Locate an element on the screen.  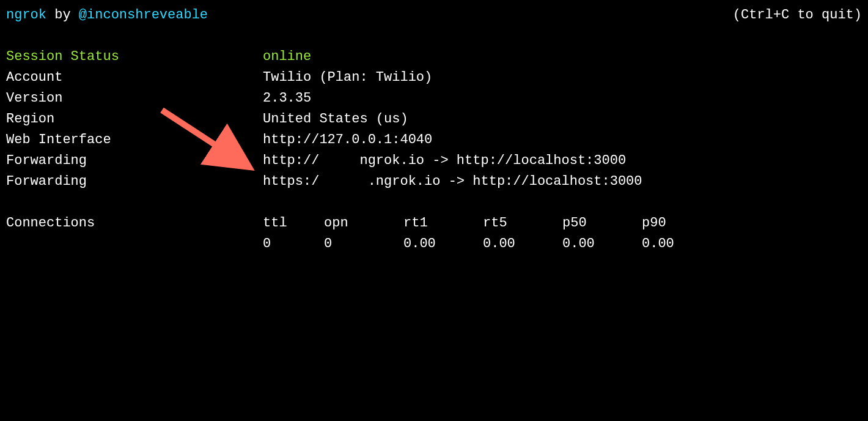
conn-v-ttl: 0 is located at coordinates (293, 244).